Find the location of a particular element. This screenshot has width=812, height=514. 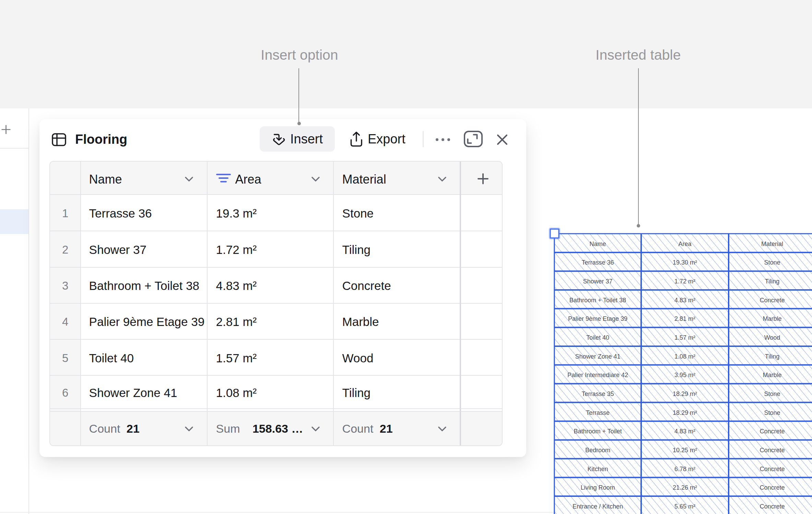

svg-text: Palier 9ème Etage 39 is located at coordinates (598, 319).